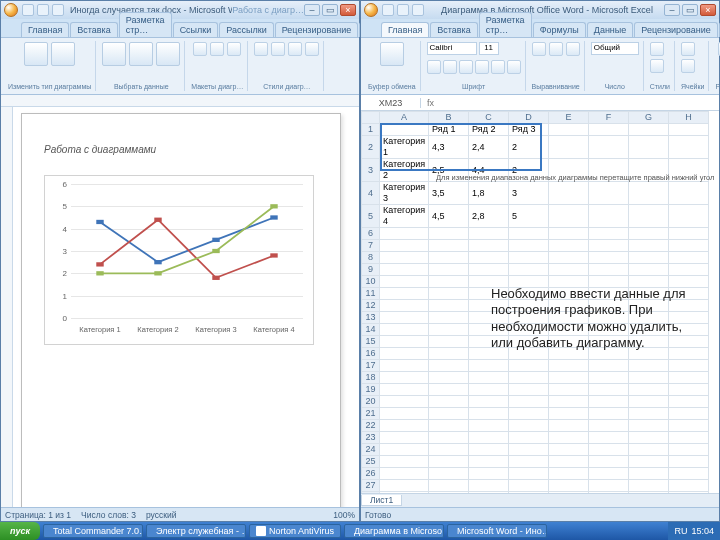 The height and width of the screenshot is (540, 720). Describe the element at coordinates (382, 500) in the screenshot. I see `sheet-tab-1: Лист1` at that location.